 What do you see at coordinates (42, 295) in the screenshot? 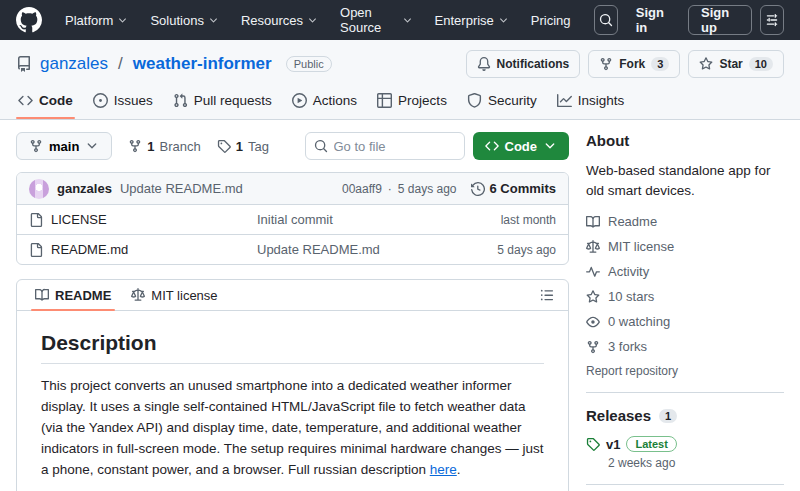
I see `book-icon` at bounding box center [42, 295].